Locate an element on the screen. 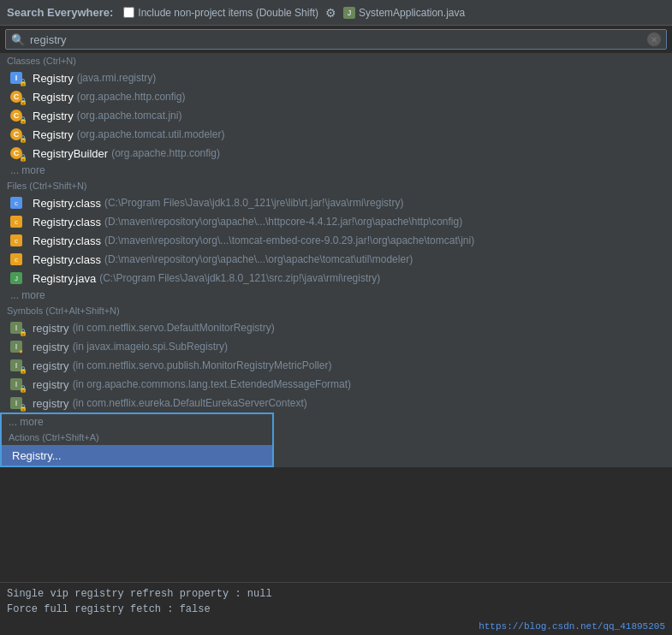  java-file-icon: J is located at coordinates (349, 13).